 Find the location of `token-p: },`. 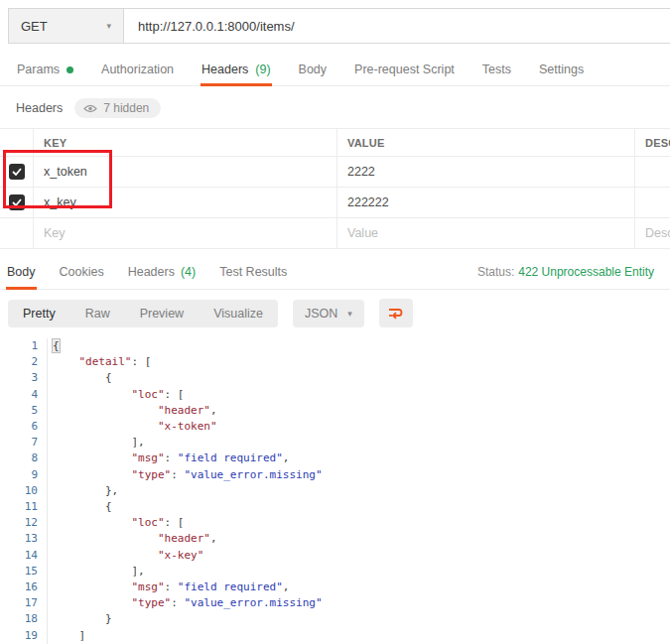

token-p: }, is located at coordinates (111, 490).